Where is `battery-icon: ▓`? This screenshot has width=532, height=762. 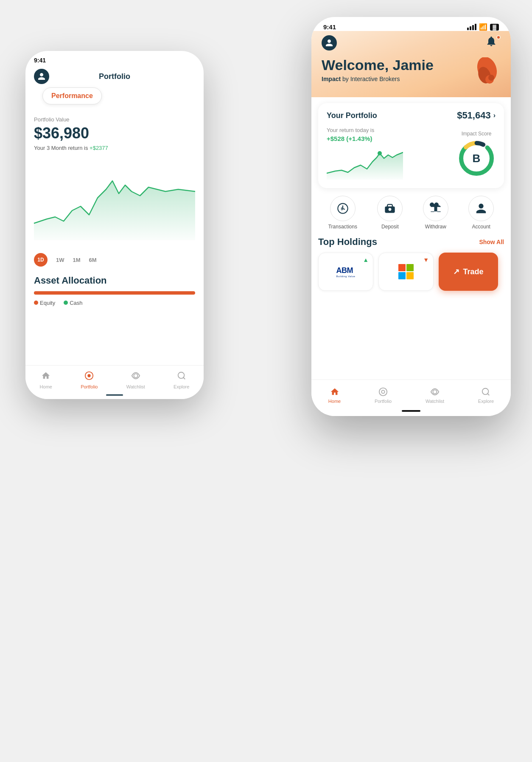 battery-icon: ▓ is located at coordinates (495, 27).